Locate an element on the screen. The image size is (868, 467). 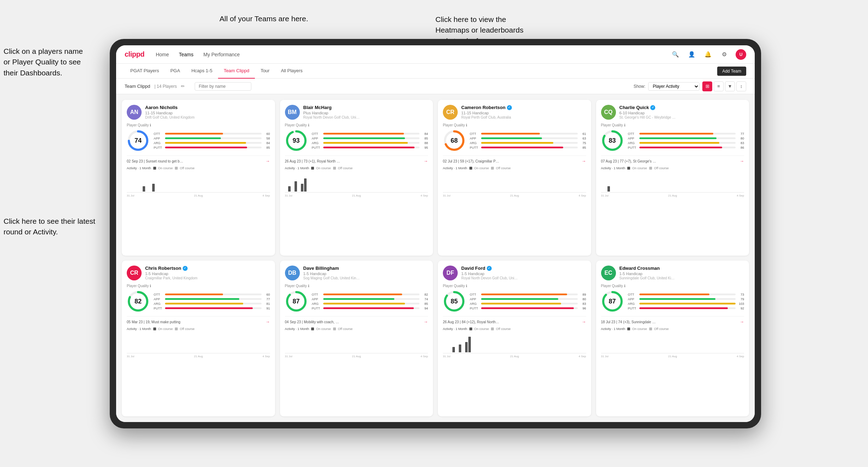
quality-bar-row: ARG 81 is located at coordinates (212, 304).